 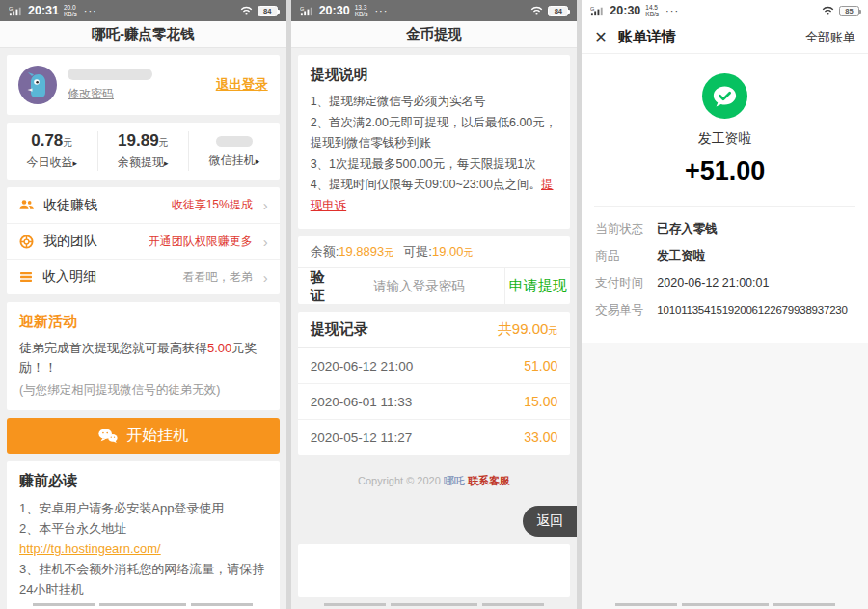 What do you see at coordinates (52, 162) in the screenshot?
I see `today-earnings-label: 今日收益▸` at bounding box center [52, 162].